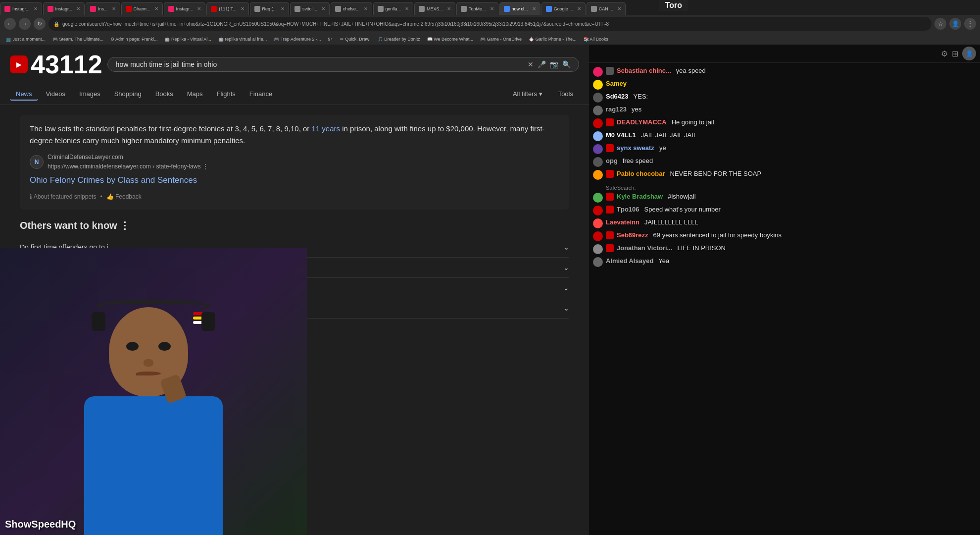 This screenshot has width=980, height=535. I want to click on bookmark-10: 📖 We Become What..., so click(450, 39).